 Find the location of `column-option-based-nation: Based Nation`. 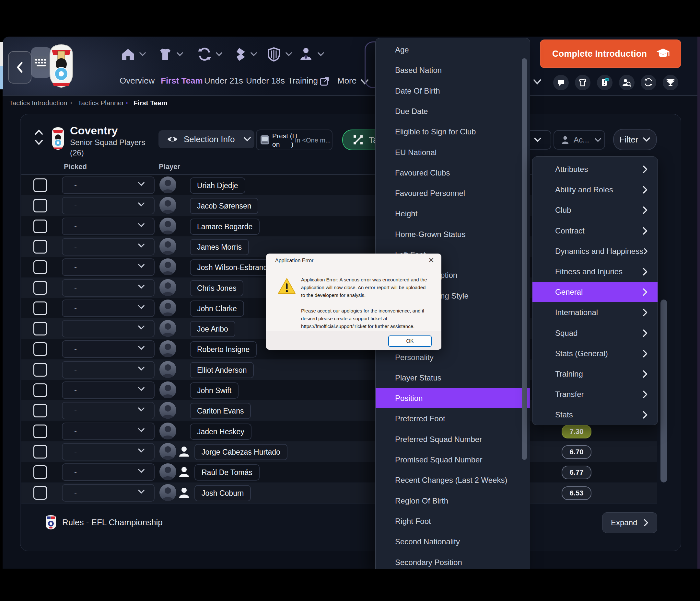

column-option-based-nation: Based Nation is located at coordinates (453, 70).